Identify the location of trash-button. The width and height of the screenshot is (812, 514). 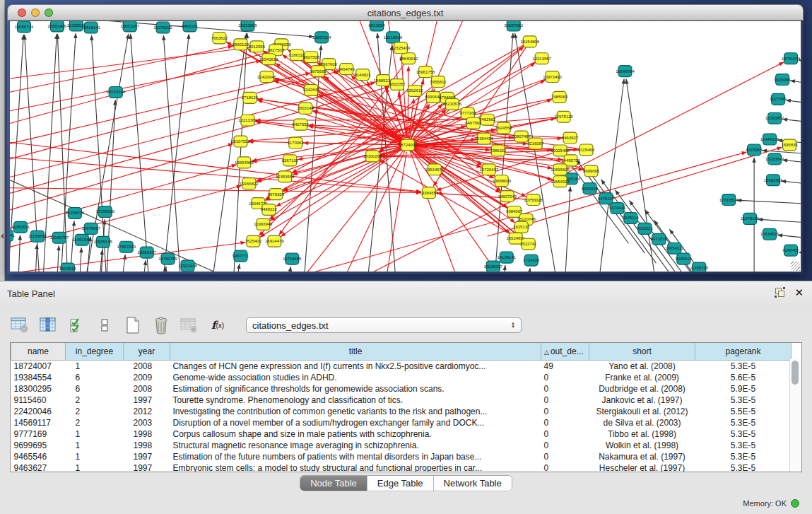
(161, 325).